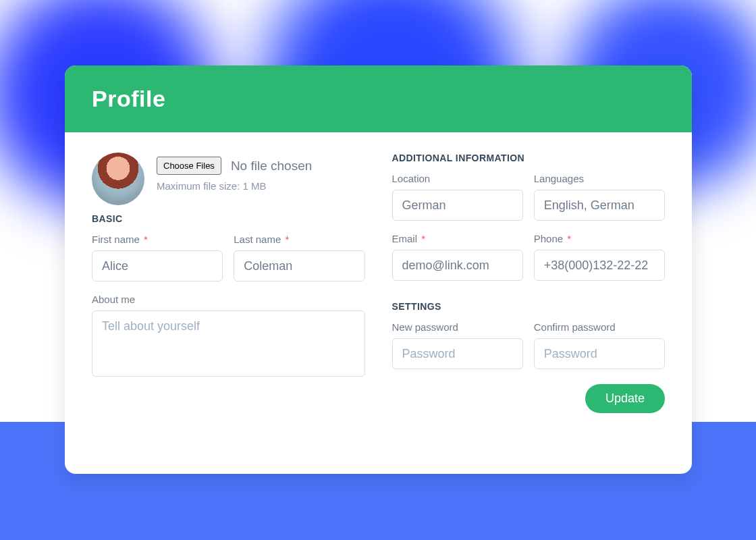  Describe the element at coordinates (599, 178) in the screenshot. I see `languages-label: Languages` at that location.